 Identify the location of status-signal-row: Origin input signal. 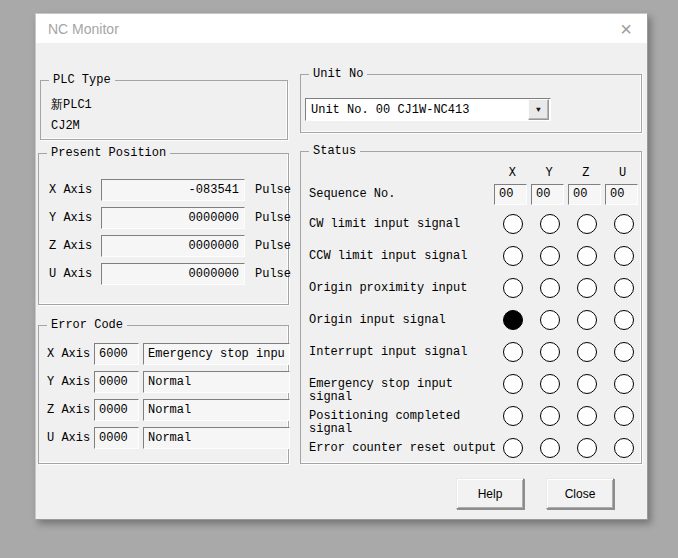
(471, 321).